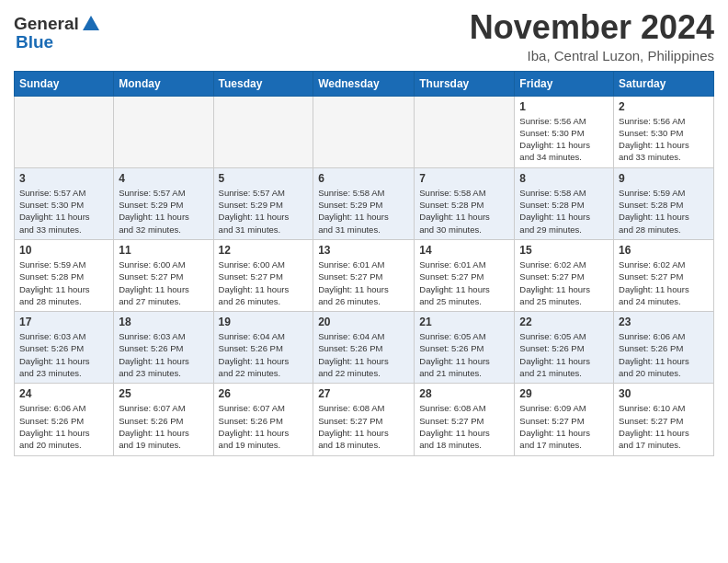 Image resolution: width=728 pixels, height=563 pixels. I want to click on calendar-cell: 30Sunrise: 6:10 AM Sunset: 5:27 PM Dayli…, so click(664, 419).